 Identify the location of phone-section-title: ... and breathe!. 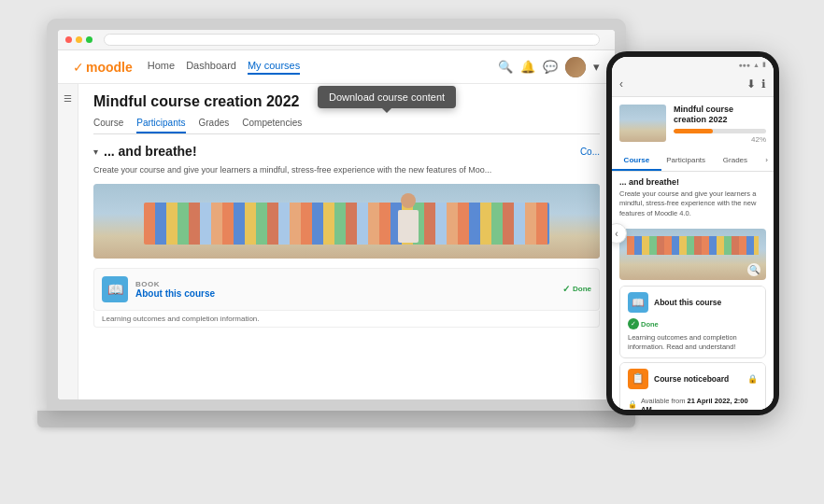
(693, 182).